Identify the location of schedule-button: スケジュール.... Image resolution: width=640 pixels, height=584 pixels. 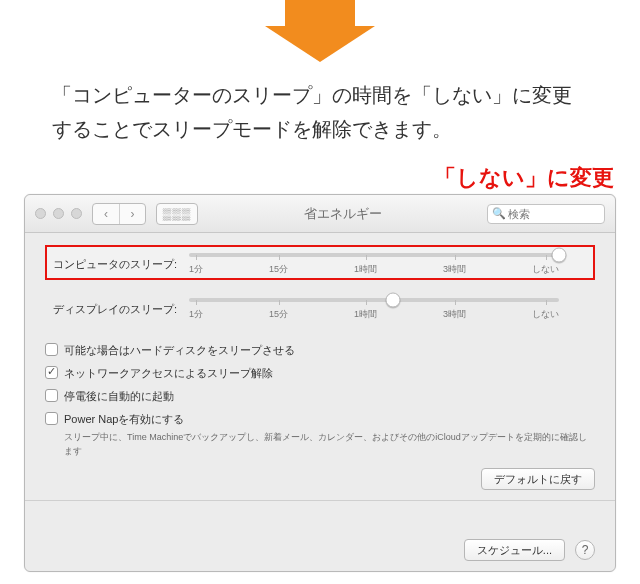
(514, 550).